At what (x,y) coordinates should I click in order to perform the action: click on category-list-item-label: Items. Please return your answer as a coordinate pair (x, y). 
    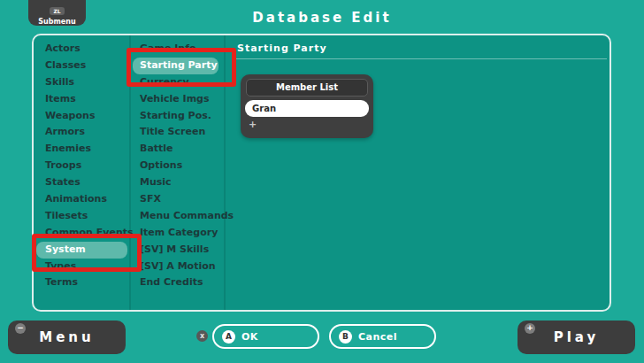
    Looking at the image, I should click on (60, 99).